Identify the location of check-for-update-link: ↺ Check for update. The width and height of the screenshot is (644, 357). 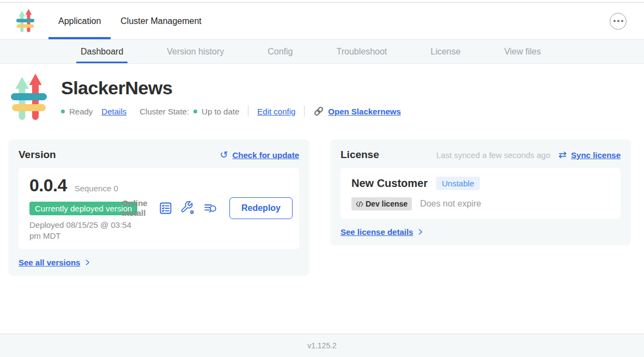
(259, 155).